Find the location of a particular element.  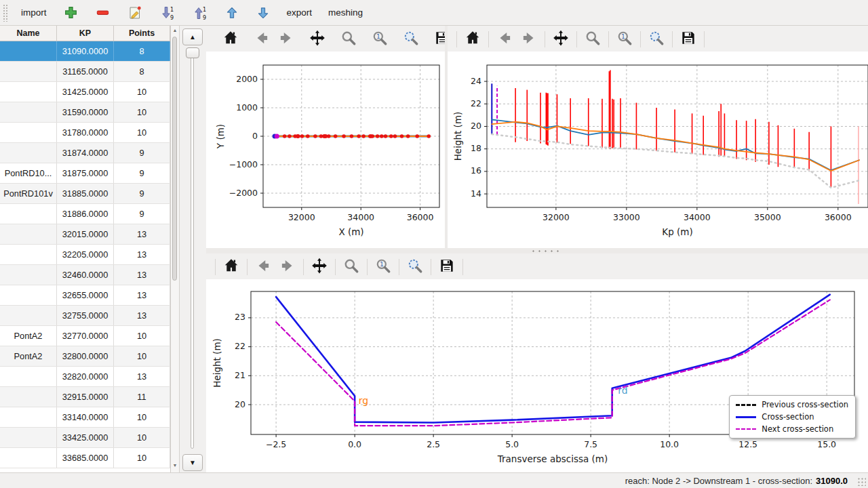

table-row: 33425.000010 is located at coordinates (85, 438).